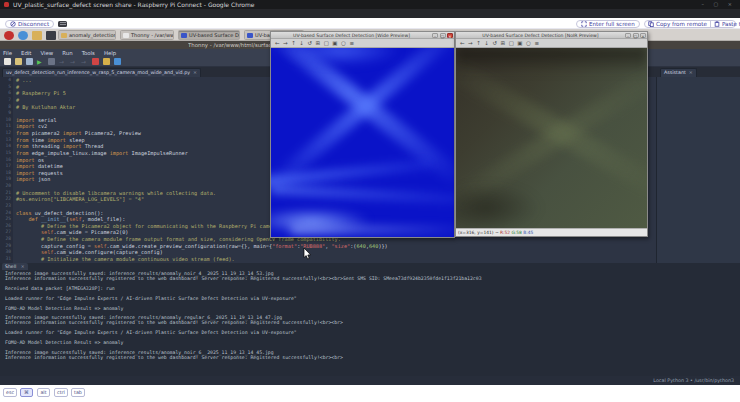 This screenshot has height=402, width=740. Describe the element at coordinates (147, 35) in the screenshot. I see `taskbar-window-thonny: Thonny - /var/ww...` at that location.